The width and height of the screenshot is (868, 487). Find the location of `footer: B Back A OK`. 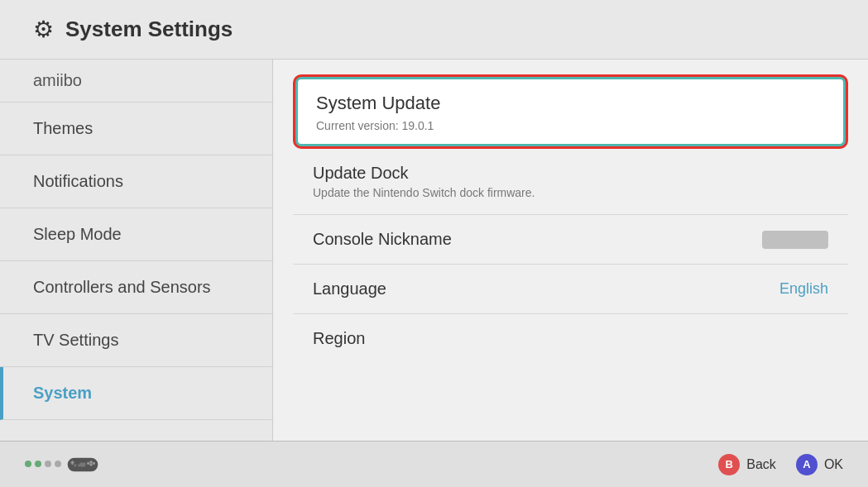

footer: B Back A OK is located at coordinates (434, 464).